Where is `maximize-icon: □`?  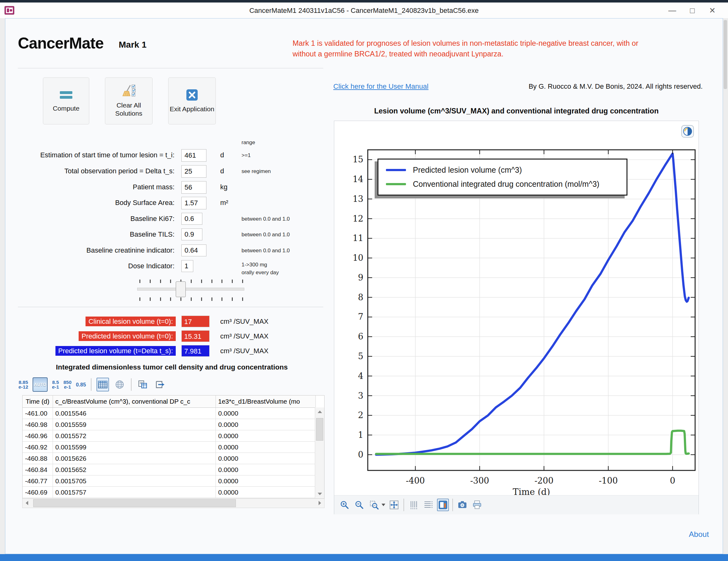 maximize-icon: □ is located at coordinates (692, 11).